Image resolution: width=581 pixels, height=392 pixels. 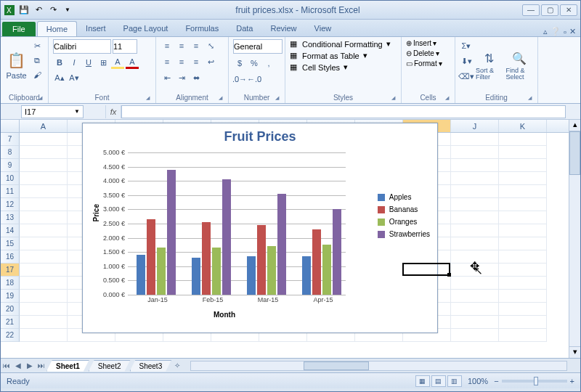 I want to click on increase-indent-icon: ⇥, so click(x=182, y=78).